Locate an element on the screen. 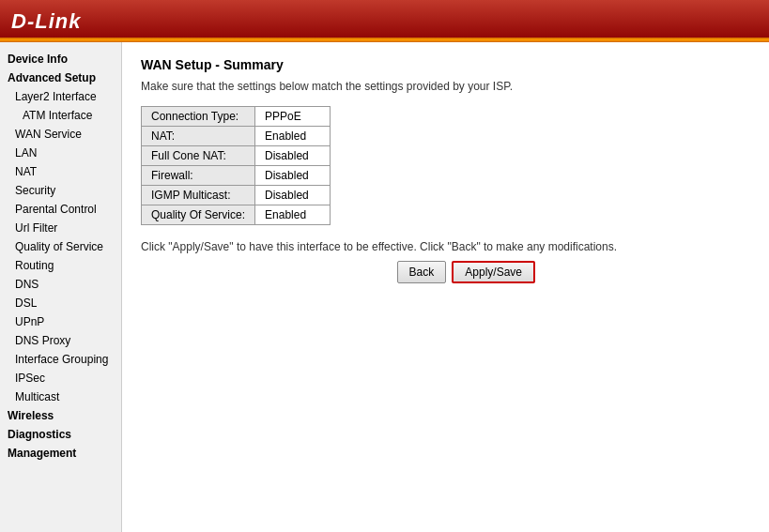 The image size is (769, 532). sidebar-item-advanced-setup: Advanced Setup is located at coordinates (60, 78).